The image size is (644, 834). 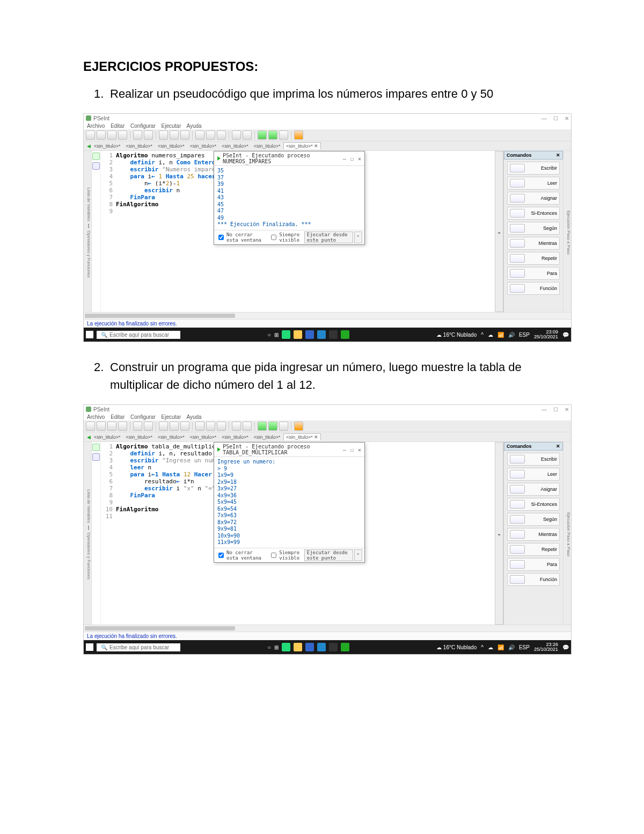 What do you see at coordinates (283, 426) in the screenshot?
I see `tool-stop-icon` at bounding box center [283, 426].